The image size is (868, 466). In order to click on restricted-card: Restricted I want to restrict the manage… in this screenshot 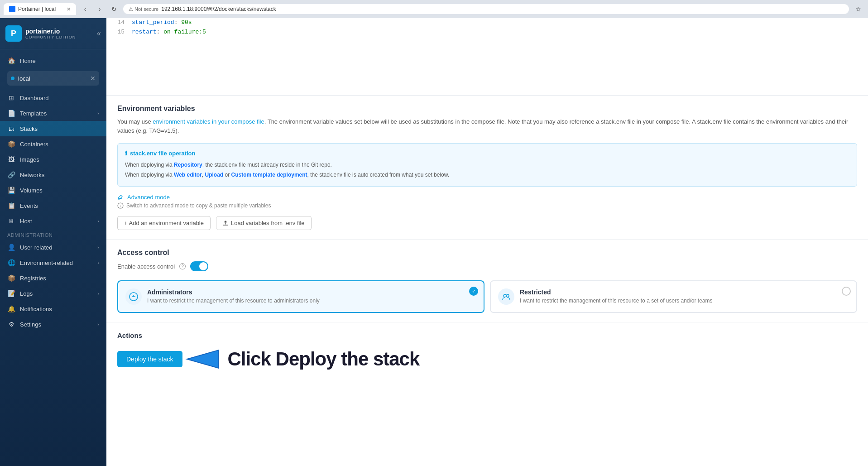, I will do `click(674, 297)`.